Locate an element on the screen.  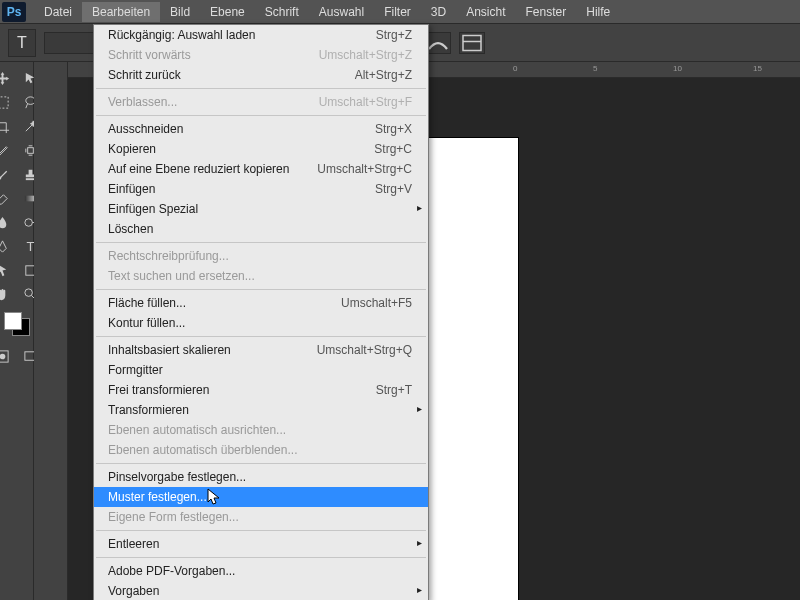
menu-item-label: Löschen is located at coordinates (130, 229).